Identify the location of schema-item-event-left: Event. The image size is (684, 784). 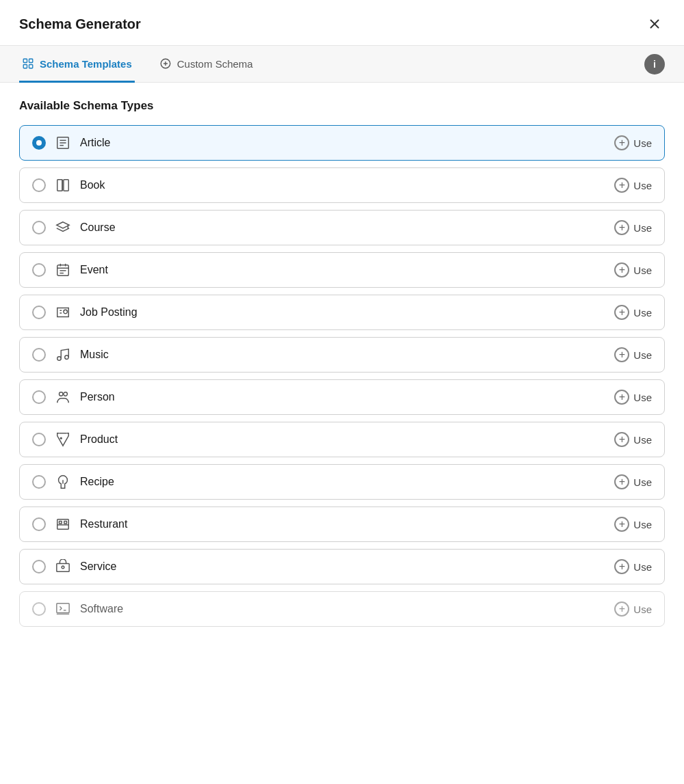
(70, 270).